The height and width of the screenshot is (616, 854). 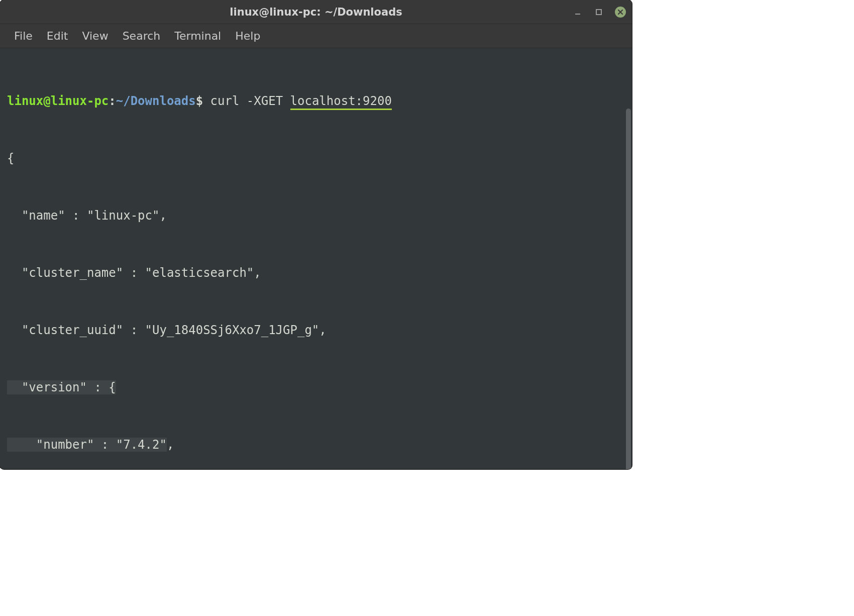 I want to click on window-title: linux@linux-pc: ~/Downloads, so click(x=315, y=12).